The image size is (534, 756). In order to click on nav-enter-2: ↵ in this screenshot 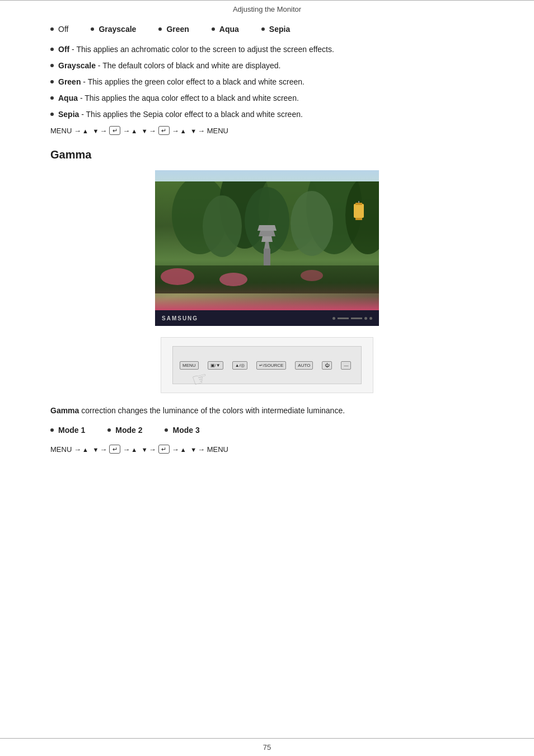, I will do `click(164, 130)`.